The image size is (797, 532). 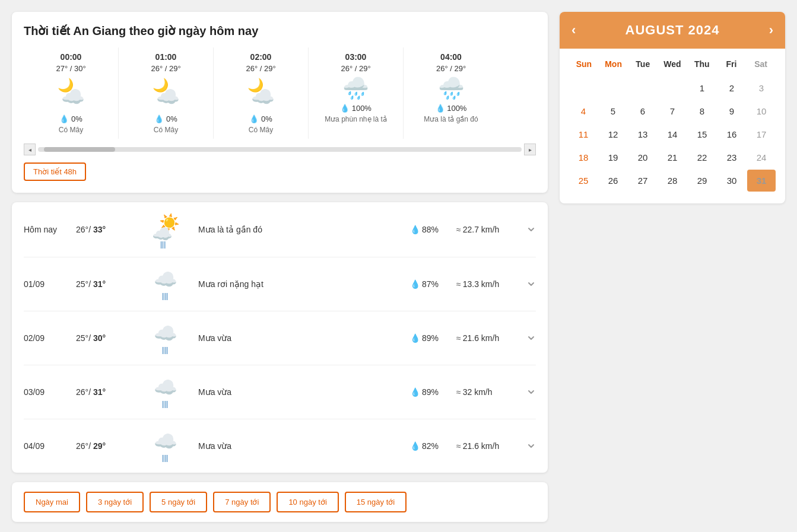 I want to click on calendar-day: 9, so click(x=732, y=112).